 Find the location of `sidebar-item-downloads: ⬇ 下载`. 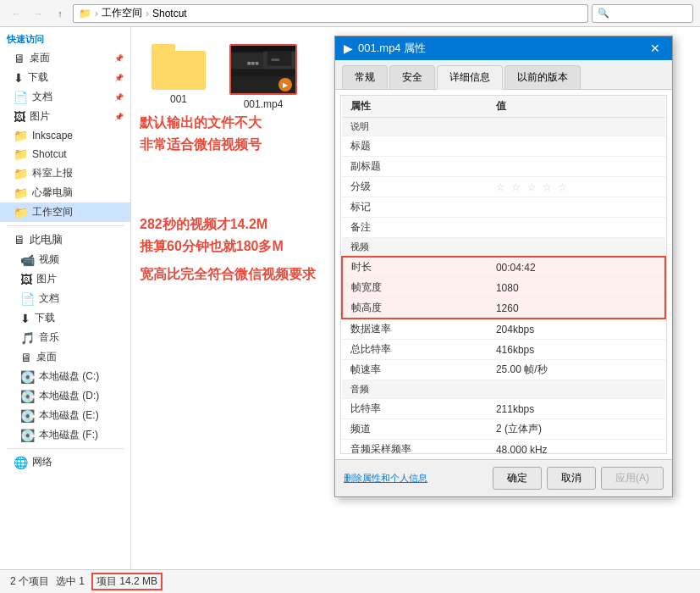

sidebar-item-downloads: ⬇ 下载 is located at coordinates (65, 319).